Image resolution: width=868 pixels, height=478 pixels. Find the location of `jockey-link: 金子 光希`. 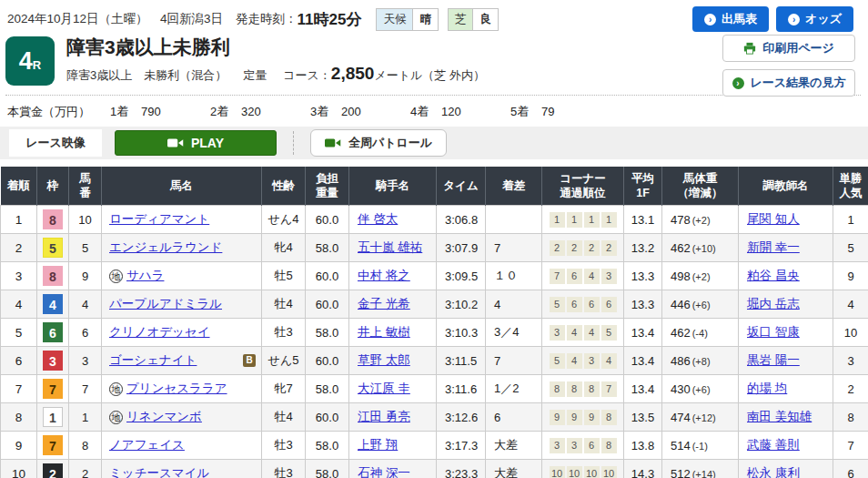

jockey-link: 金子 光希 is located at coordinates (384, 304).